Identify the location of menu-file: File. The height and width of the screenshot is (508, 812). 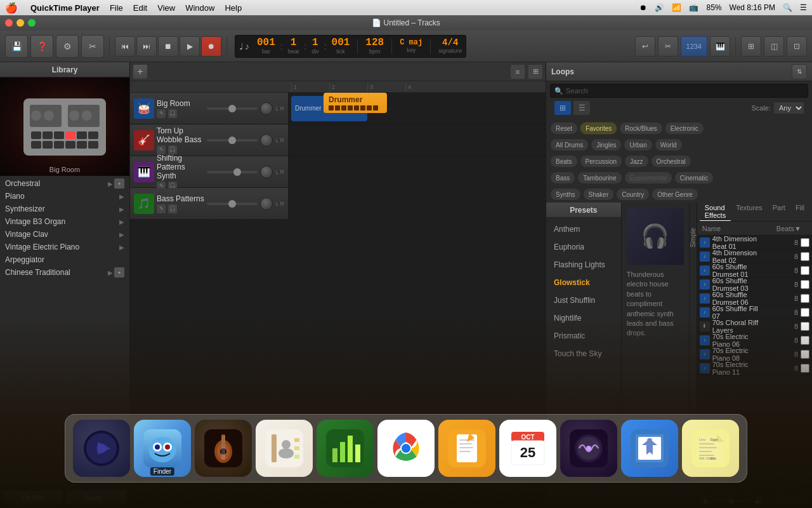
(117, 8).